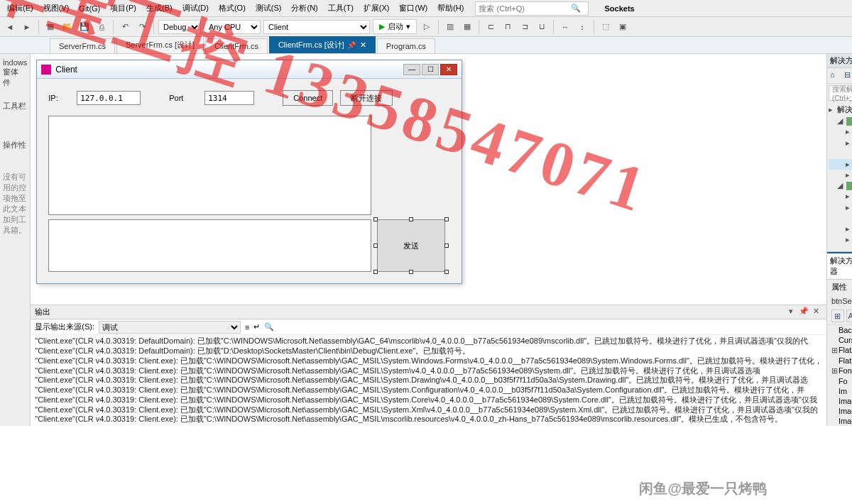  Describe the element at coordinates (839, 301) in the screenshot. I see `properties-selection: btnSend System.Windows.Forms` at that location.